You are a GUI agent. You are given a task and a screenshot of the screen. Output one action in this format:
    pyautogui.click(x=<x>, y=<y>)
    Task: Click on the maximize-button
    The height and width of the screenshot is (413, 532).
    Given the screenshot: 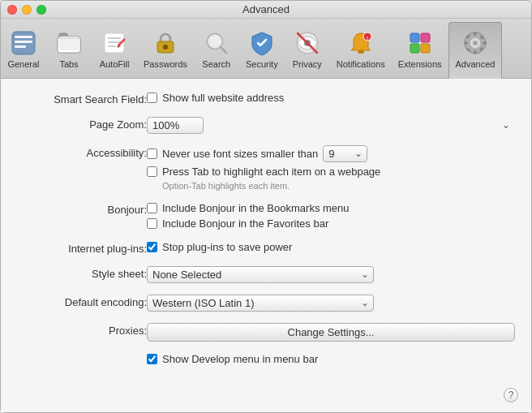 What is the action you would take?
    pyautogui.click(x=41, y=10)
    